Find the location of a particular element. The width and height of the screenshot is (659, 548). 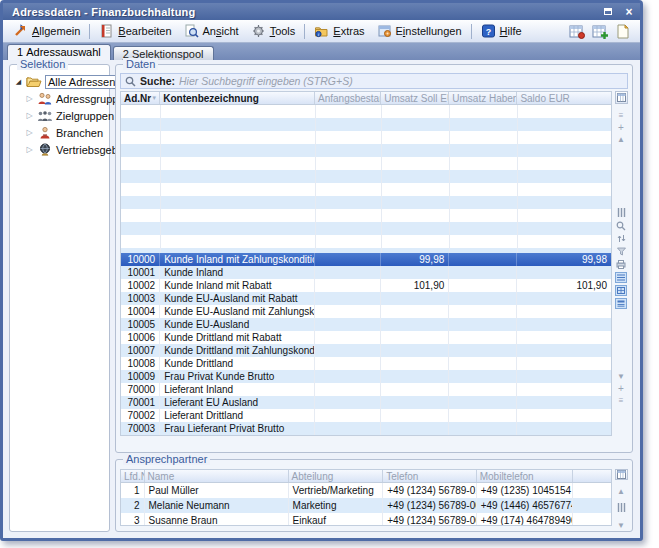

menu-label: Bearbeiten is located at coordinates (144, 31).